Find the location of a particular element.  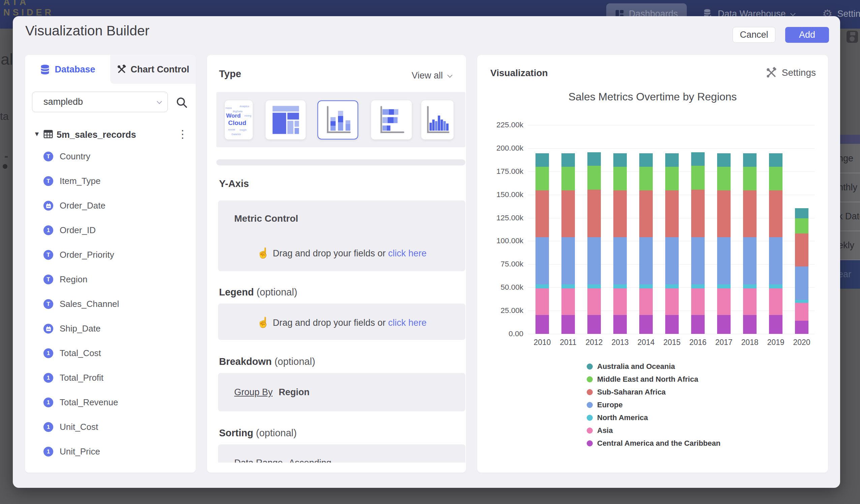

legend-item: Australia and Oceania is located at coordinates (631, 366).